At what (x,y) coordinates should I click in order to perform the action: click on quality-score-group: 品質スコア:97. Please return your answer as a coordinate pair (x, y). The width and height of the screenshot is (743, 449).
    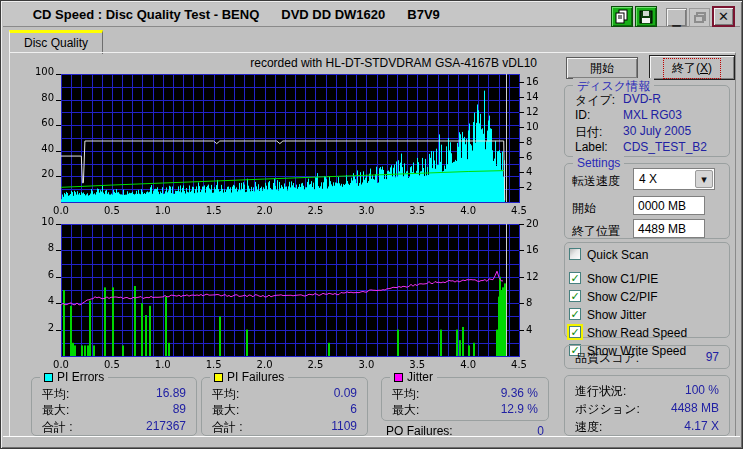
    Looking at the image, I should click on (647, 357).